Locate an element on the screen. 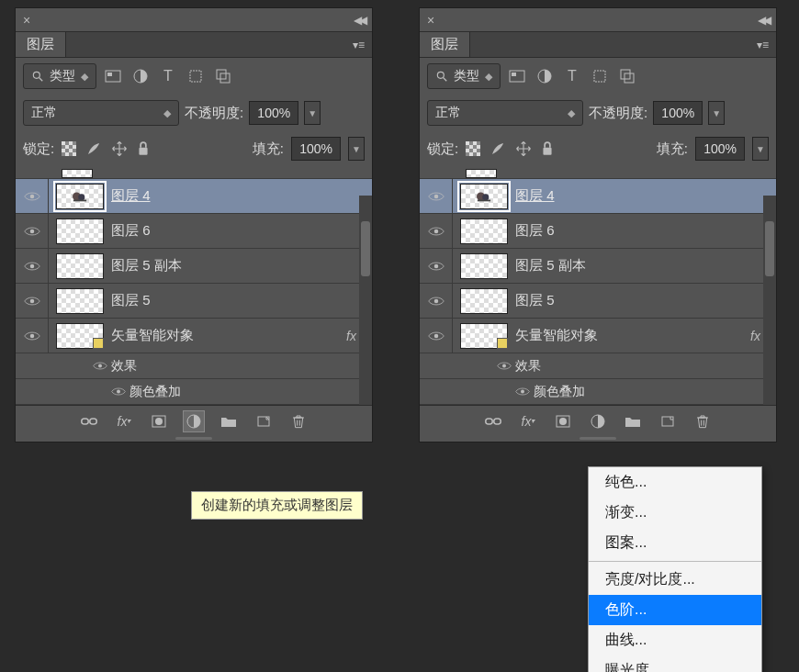 Image resolution: width=799 pixels, height=672 pixels. menu-item-levels: 色阶... is located at coordinates (675, 610).